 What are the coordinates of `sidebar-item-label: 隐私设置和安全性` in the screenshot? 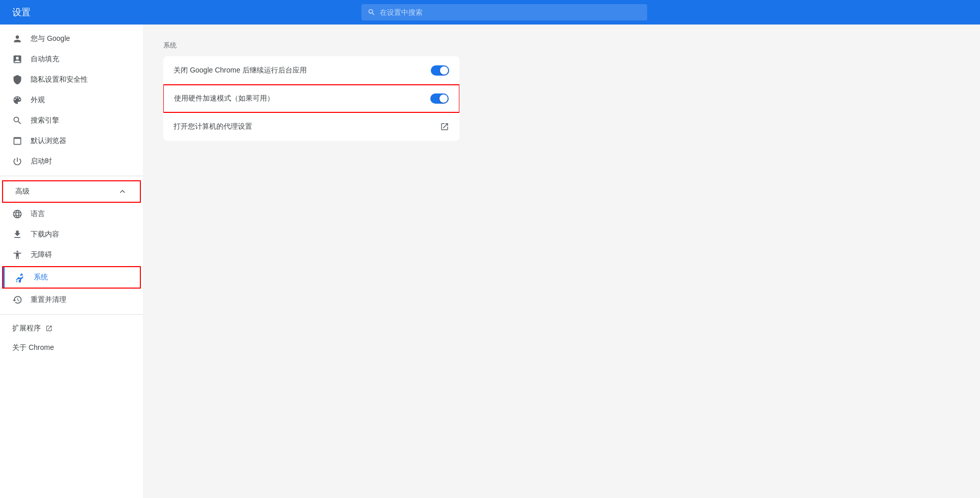 It's located at (59, 80).